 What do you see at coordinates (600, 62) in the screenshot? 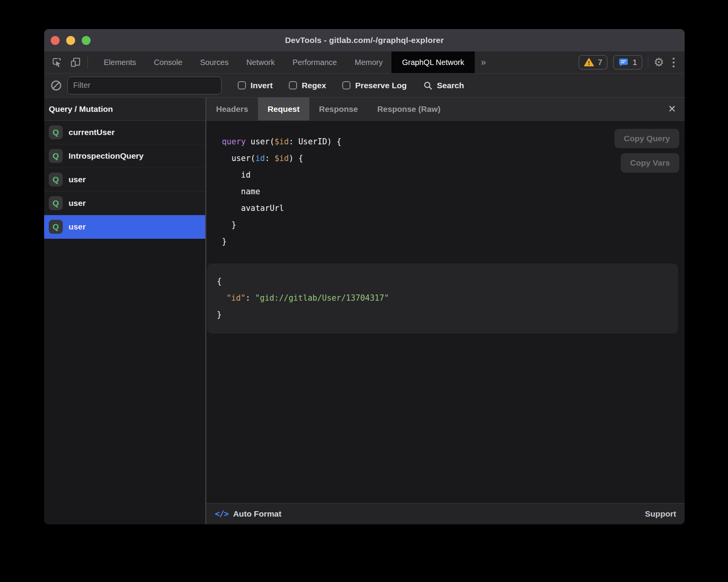
I see `warning-count: 7` at bounding box center [600, 62].